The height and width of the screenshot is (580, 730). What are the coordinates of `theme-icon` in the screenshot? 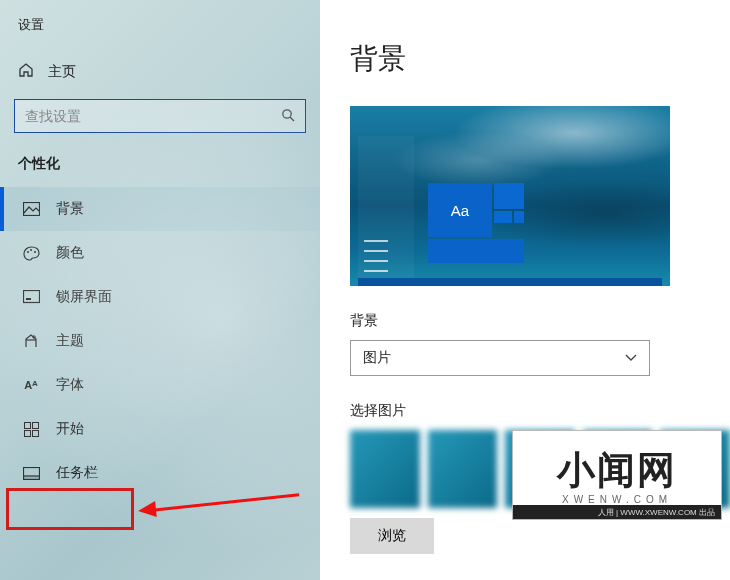 It's located at (31, 341).